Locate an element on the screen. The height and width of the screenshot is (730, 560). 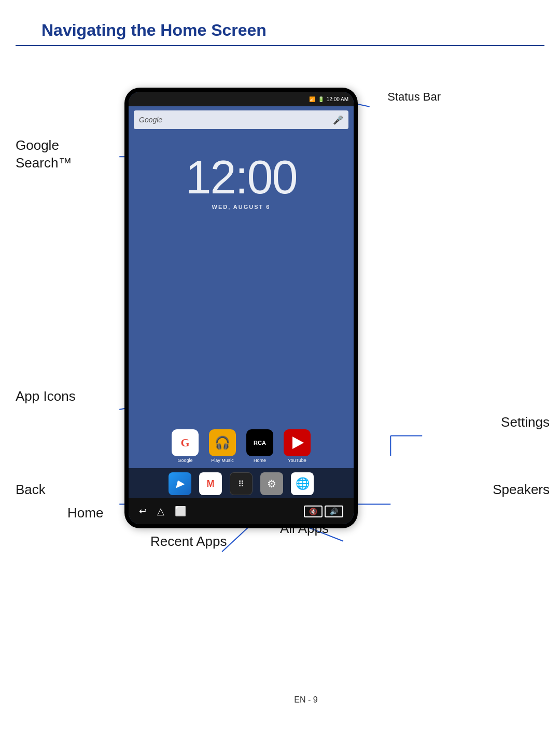
label-app-icons: App Icons is located at coordinates (46, 396).